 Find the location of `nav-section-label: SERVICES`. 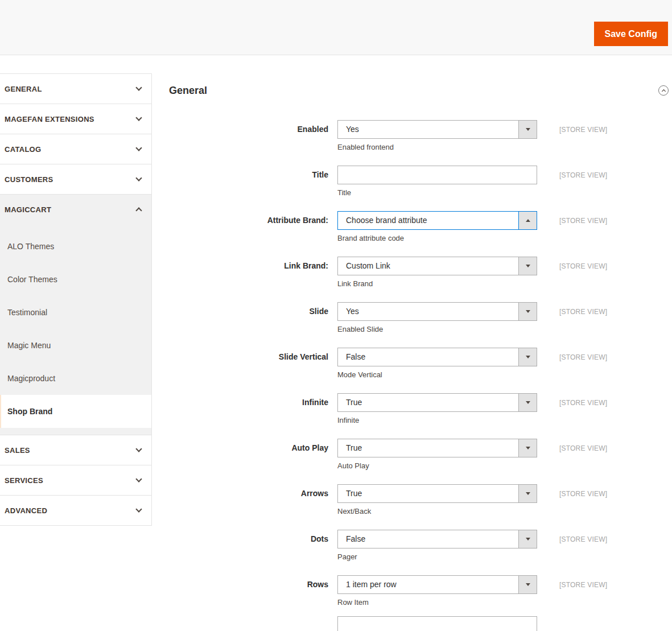

nav-section-label: SERVICES is located at coordinates (24, 480).